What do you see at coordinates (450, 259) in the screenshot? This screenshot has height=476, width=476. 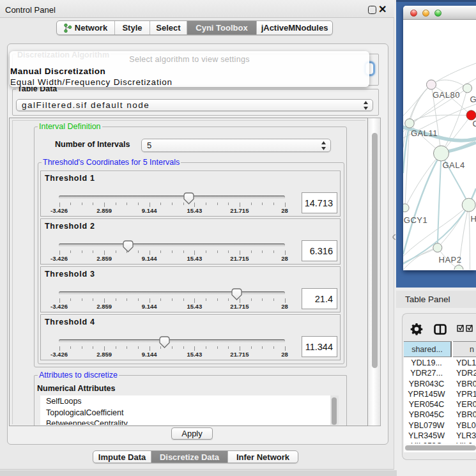 I see `svg-text: HAP2` at bounding box center [450, 259].